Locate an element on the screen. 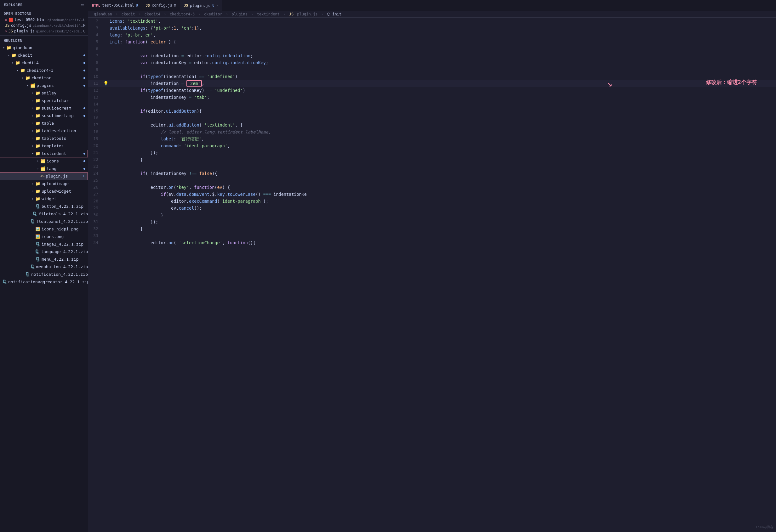  line-number: 21 is located at coordinates (95, 153).